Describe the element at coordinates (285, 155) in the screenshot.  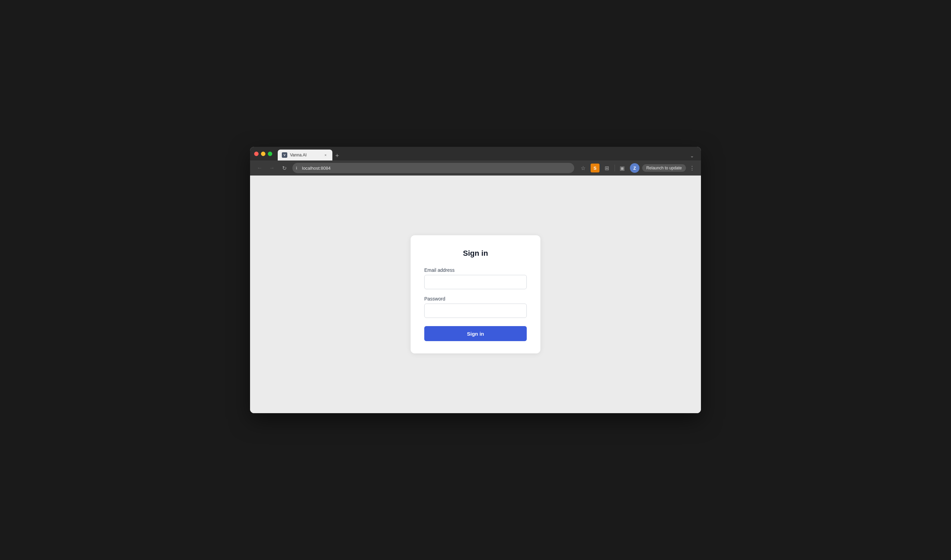
I see `tab-favicon: V` at that location.